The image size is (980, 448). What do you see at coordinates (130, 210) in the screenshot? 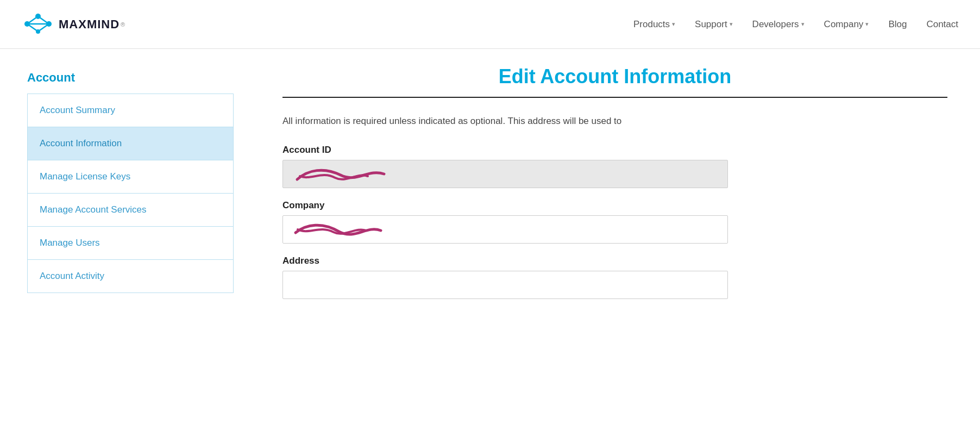
I see `sidebar-item-manage-account-services: Manage Account Services` at bounding box center [130, 210].